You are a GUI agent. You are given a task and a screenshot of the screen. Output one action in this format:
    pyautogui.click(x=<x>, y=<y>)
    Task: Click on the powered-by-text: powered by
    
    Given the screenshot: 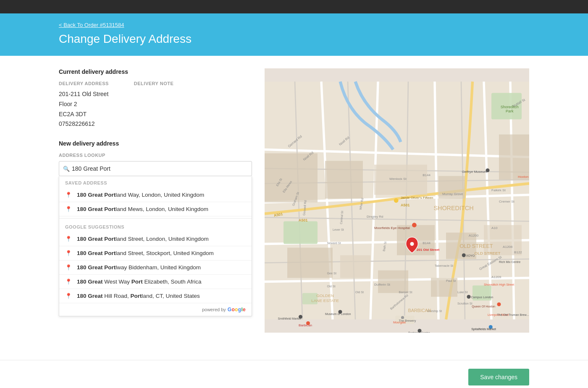 What is the action you would take?
    pyautogui.click(x=214, y=310)
    